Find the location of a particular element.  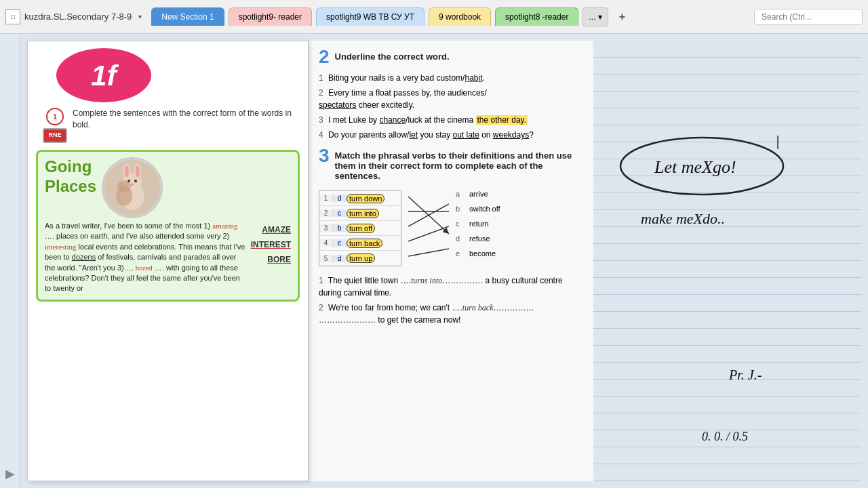

rne-badge: RNE is located at coordinates (55, 136).